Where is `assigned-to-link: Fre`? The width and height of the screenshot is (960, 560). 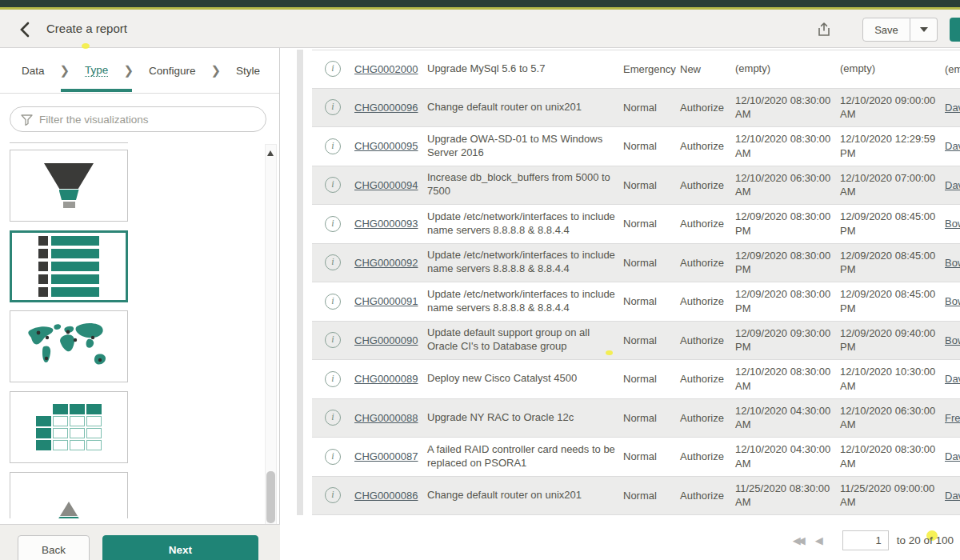
assigned-to-link: Fre is located at coordinates (952, 418).